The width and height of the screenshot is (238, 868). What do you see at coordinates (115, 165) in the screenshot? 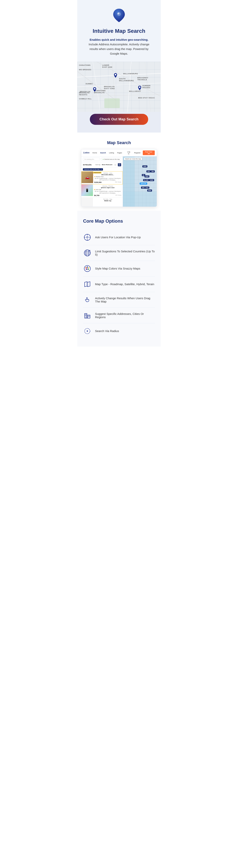
I see `grid-view-icon: ⊞` at bounding box center [115, 165].